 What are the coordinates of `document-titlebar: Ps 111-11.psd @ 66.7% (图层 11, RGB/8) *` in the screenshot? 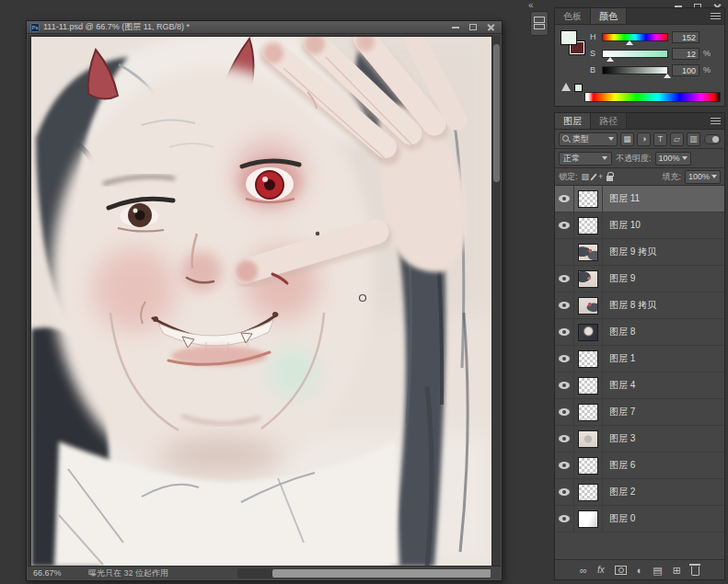 It's located at (264, 28).